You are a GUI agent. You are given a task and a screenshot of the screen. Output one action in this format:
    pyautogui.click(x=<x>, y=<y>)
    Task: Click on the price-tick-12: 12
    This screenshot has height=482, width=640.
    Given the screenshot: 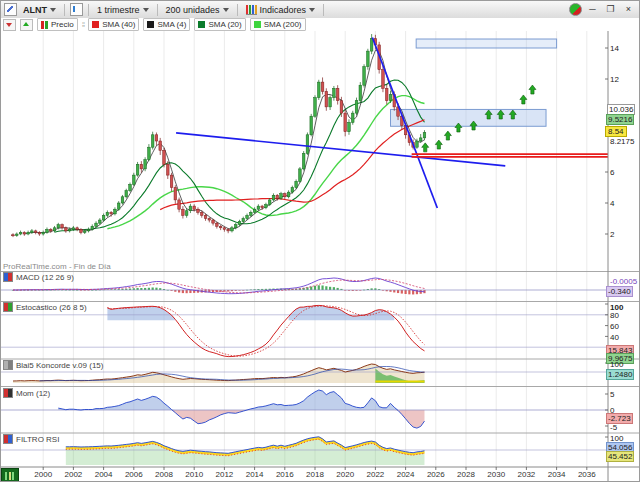 What is the action you would take?
    pyautogui.click(x=614, y=80)
    